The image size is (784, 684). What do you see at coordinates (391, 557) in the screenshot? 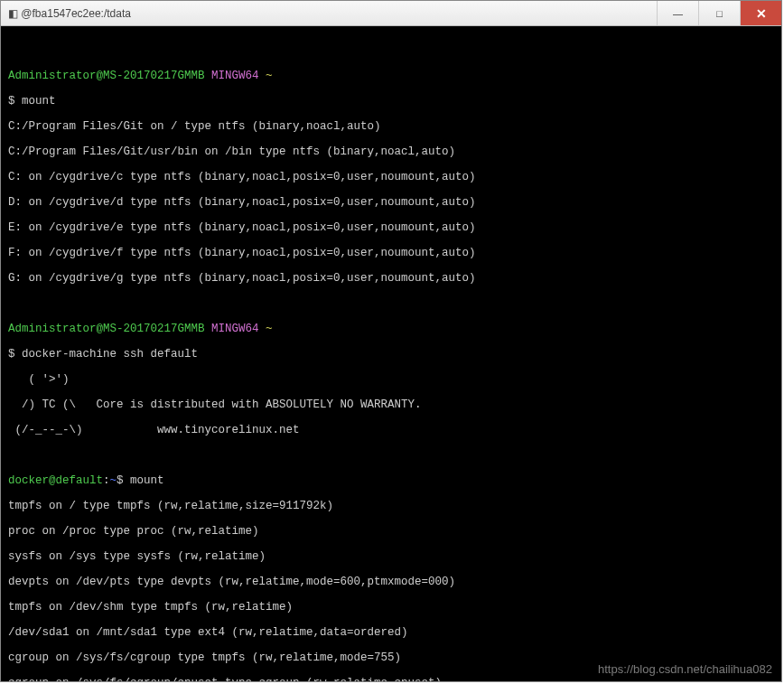
I see `mount2-2: sysfs on /sys type sysfs (rw,relatime)` at bounding box center [391, 557].